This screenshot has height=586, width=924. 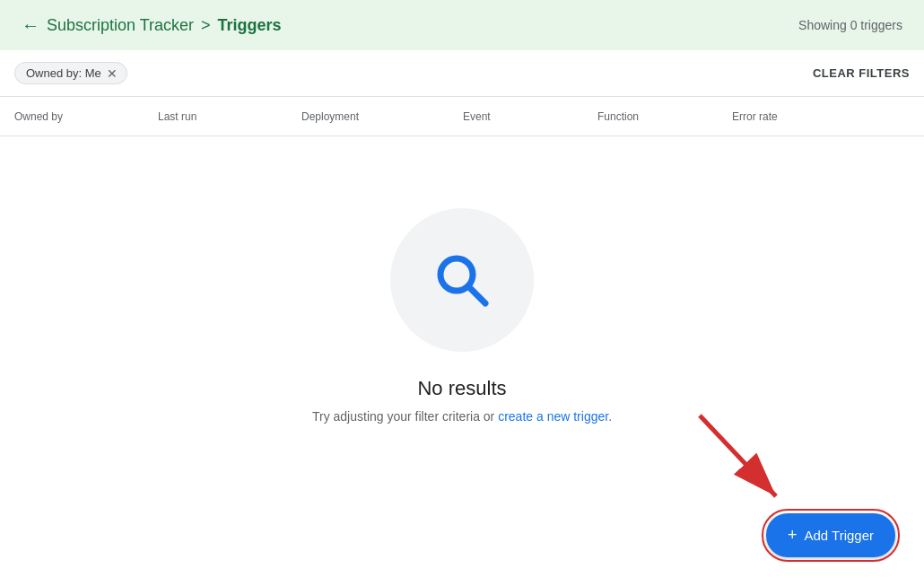 I want to click on col-last-run: Last run, so click(x=230, y=117).